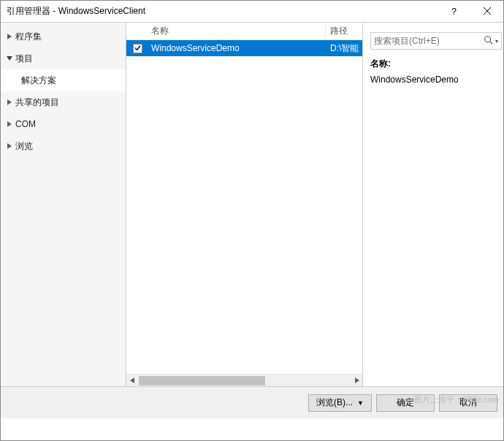 The height and width of the screenshot is (441, 504). Describe the element at coordinates (24, 146) in the screenshot. I see `sidebar-item-label: 浏览` at that location.